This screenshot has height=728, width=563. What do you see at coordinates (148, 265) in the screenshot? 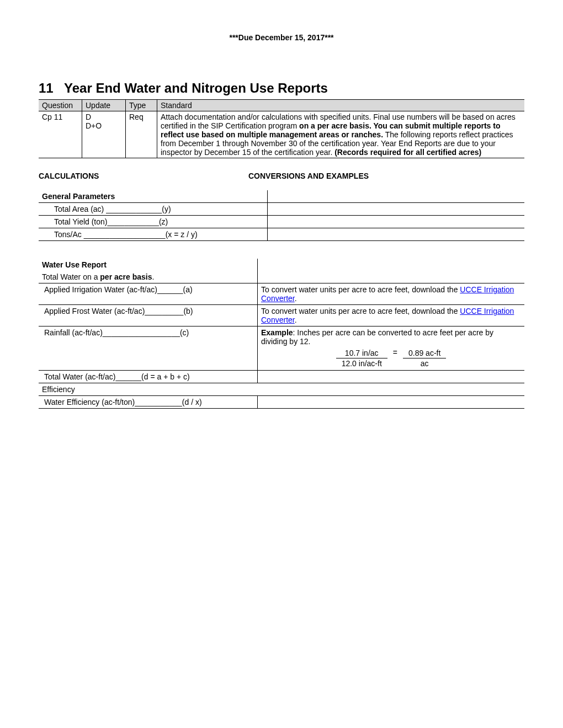
I see `water-use-title: Water Use Report` at bounding box center [148, 265].